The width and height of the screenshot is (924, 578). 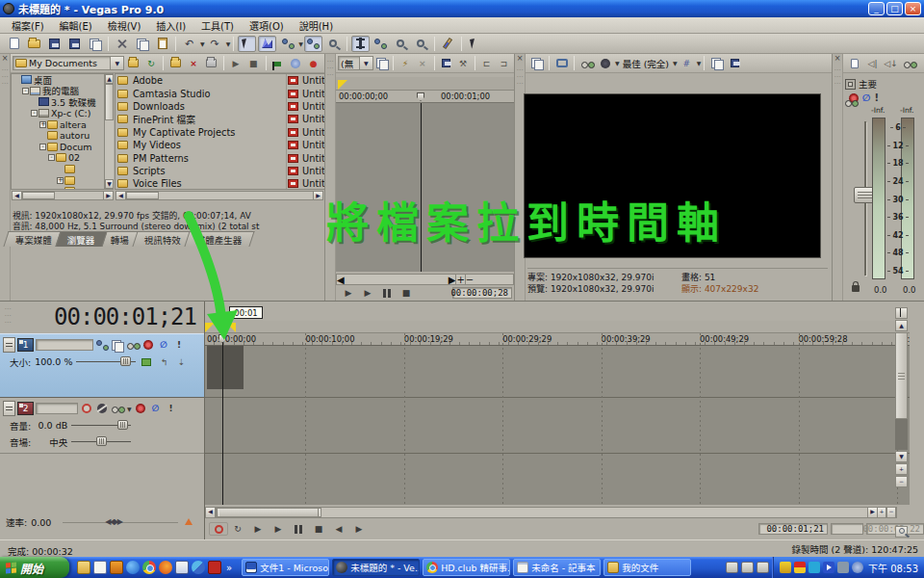 I want to click on media-player-icon, so click(x=198, y=567).